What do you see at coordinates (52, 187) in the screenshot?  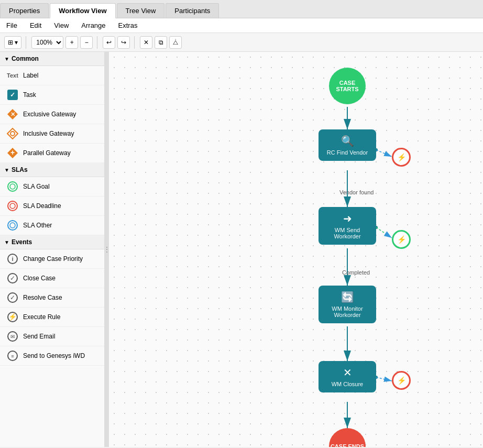 I see `sidebar-item-sla-goal: SLA Goal` at bounding box center [52, 187].